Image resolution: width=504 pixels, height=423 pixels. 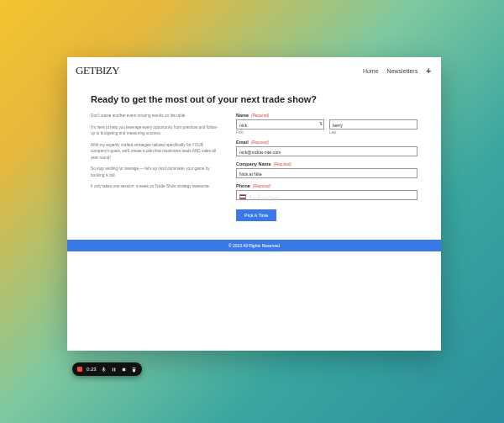 What do you see at coordinates (321, 124) in the screenshot?
I see `stepper-icon: ⇅` at bounding box center [321, 124].